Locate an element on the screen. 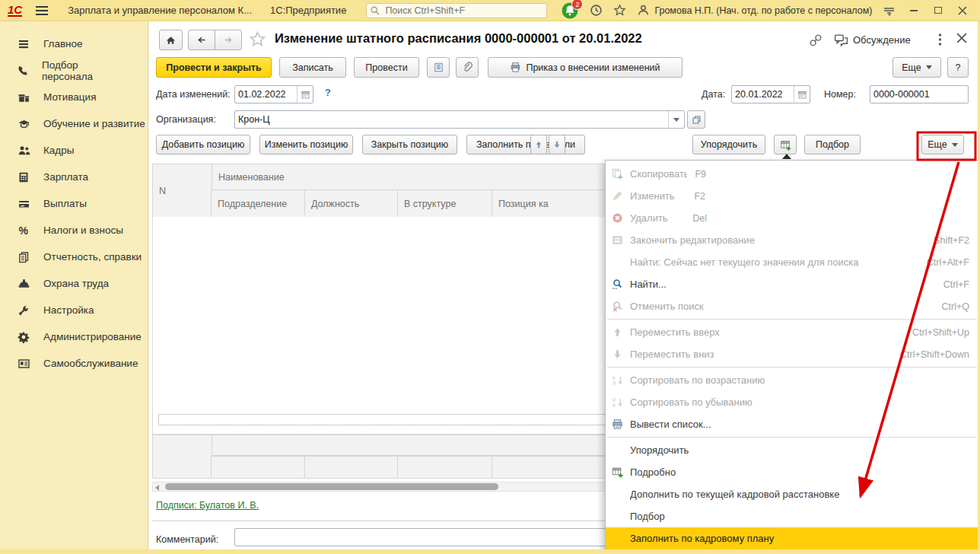 This screenshot has height=554, width=980. menu-item: АЯ Сортировать по возрастанию is located at coordinates (792, 380).